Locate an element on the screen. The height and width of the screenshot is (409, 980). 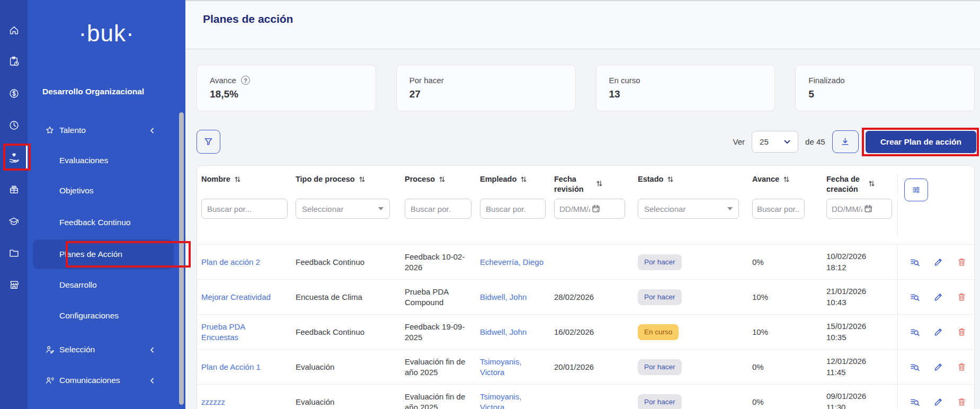
table-row: Prueba PDA Encuestas Feedback Continuo F… is located at coordinates (586, 332).